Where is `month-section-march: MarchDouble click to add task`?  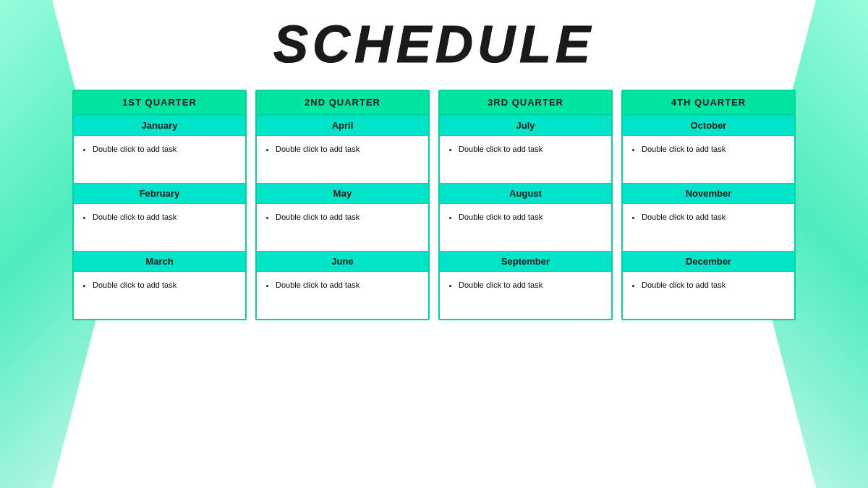 month-section-march: MarchDouble click to add task is located at coordinates (159, 285).